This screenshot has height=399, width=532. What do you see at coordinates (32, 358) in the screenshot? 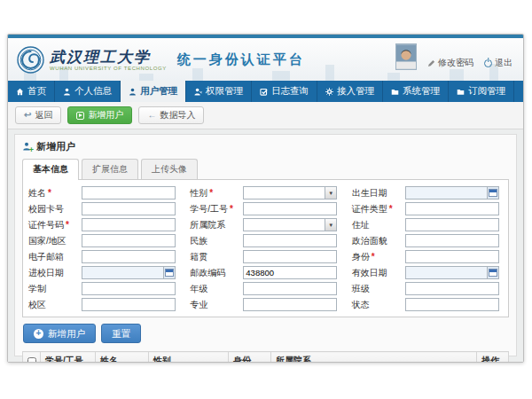
I see `select-all-cell` at bounding box center [32, 358].